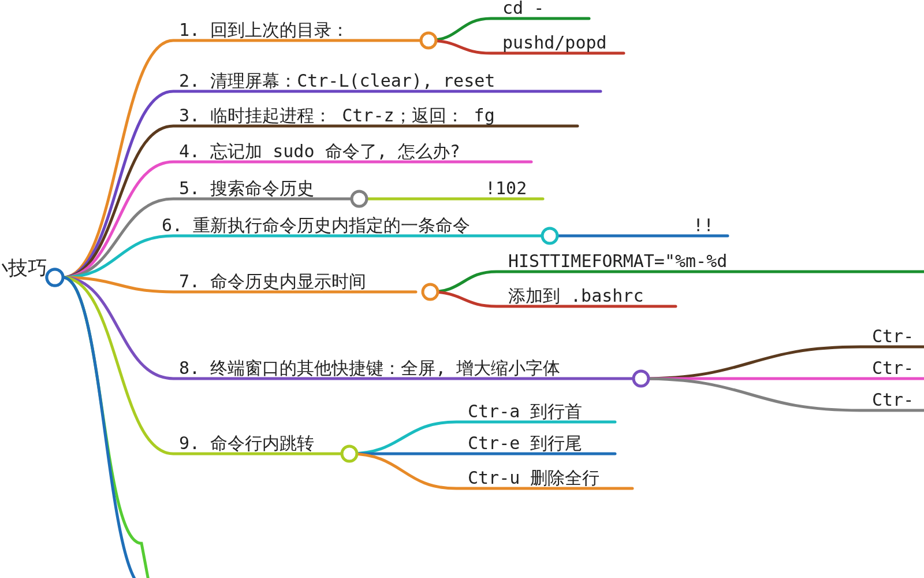 The image size is (924, 578). What do you see at coordinates (370, 368) in the screenshot?
I see `node-n8: 8. 终端窗口的其他快捷键：全屏, 增大缩小字体` at bounding box center [370, 368].